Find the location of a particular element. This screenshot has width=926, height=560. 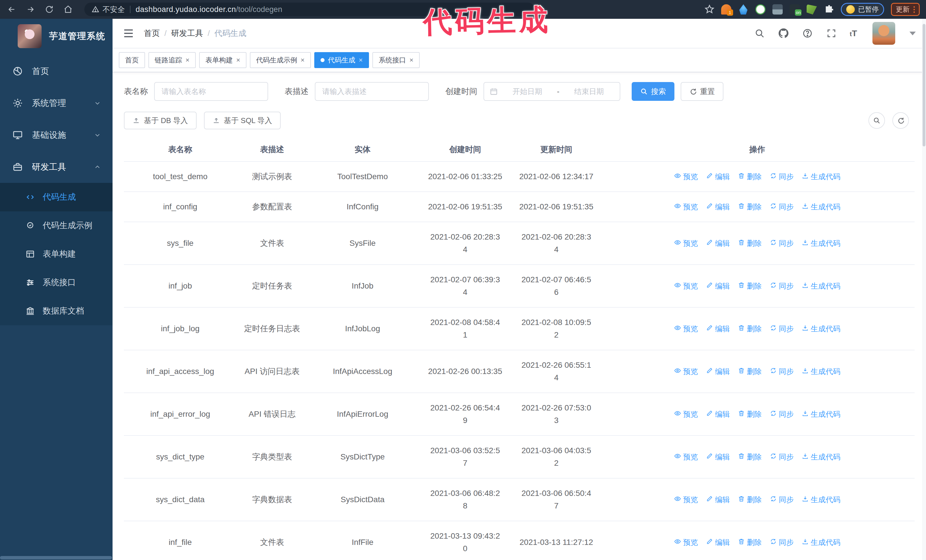

browser-reload-icon is located at coordinates (50, 9).